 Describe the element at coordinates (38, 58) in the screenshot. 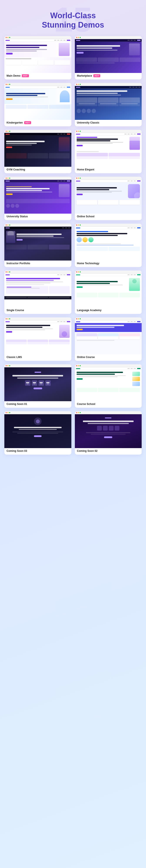

I see `demo-card-main-demo: Main Demo HOT` at that location.